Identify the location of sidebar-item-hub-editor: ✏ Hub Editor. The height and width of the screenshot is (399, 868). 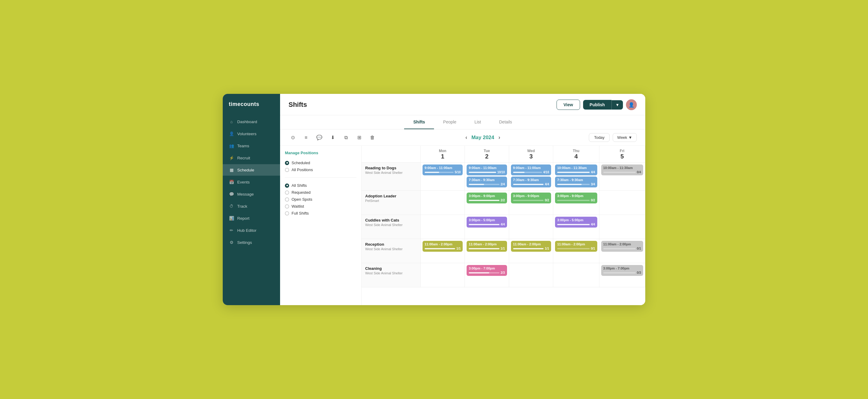
(251, 230).